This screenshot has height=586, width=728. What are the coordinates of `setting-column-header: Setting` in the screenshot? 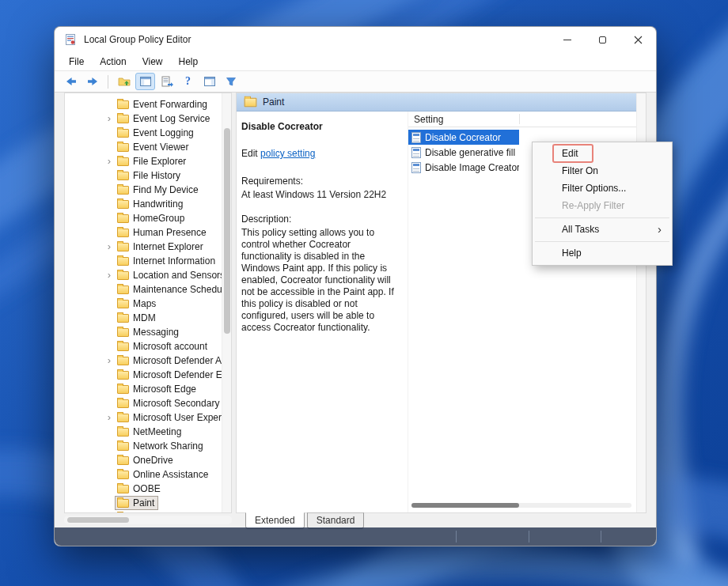 It's located at (527, 119).